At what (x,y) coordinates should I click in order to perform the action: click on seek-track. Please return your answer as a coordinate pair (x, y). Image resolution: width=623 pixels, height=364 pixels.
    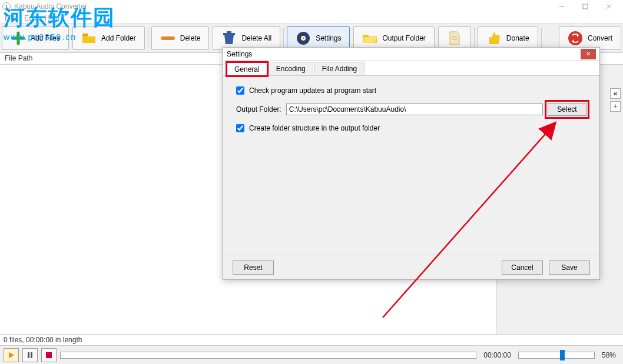
    Looking at the image, I should click on (269, 355).